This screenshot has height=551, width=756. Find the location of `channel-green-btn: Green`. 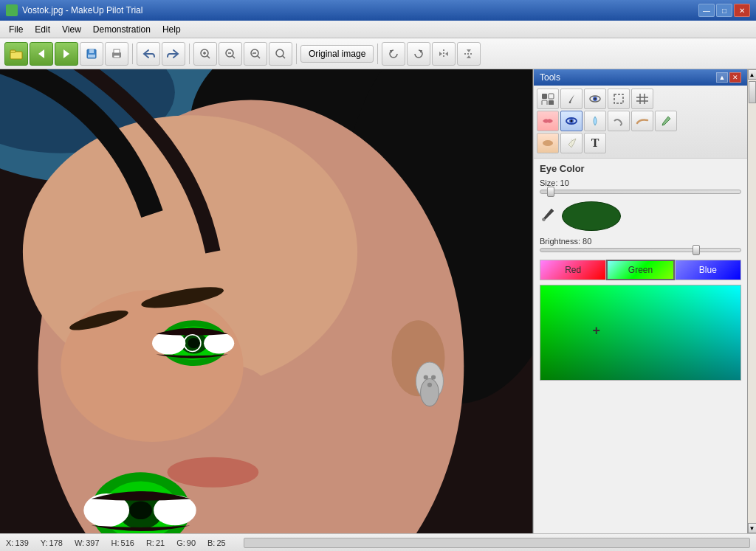

channel-green-btn: Green is located at coordinates (640, 270).